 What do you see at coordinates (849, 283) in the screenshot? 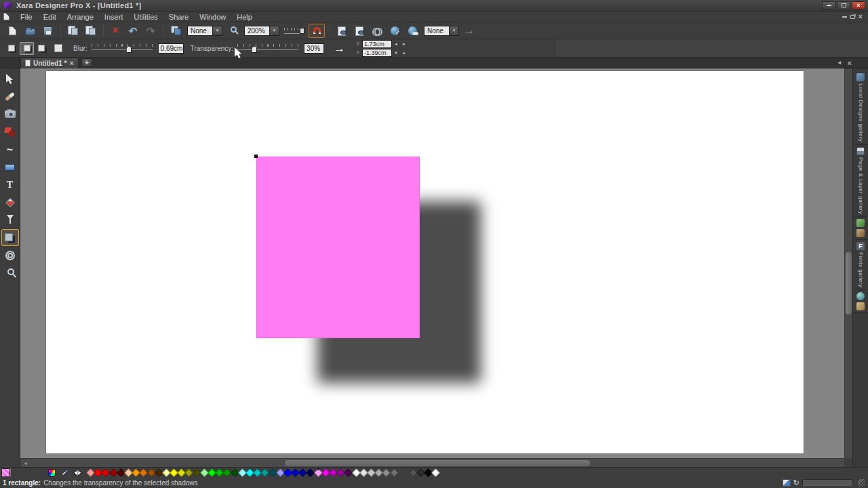
I see `vertical-scrollbar-thumb` at bounding box center [849, 283].